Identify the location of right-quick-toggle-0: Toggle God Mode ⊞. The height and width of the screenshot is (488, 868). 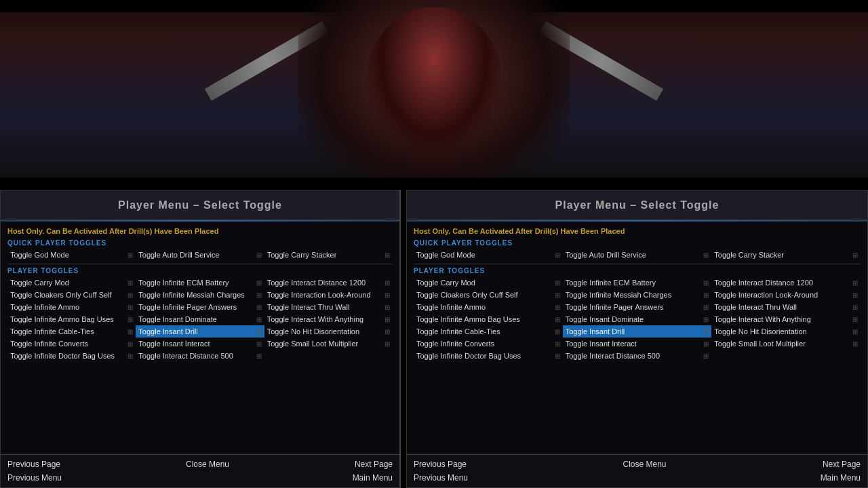
(488, 255).